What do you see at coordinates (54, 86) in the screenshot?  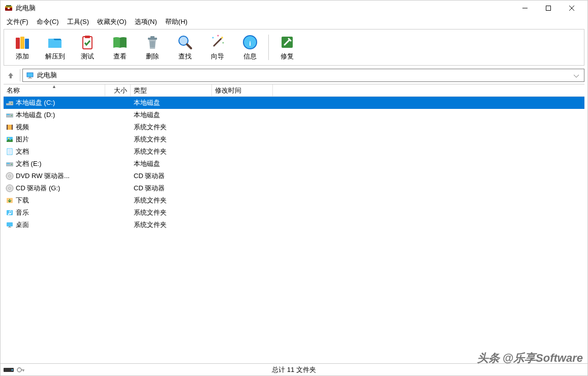 I see `sort-ascending-icon: ▲` at bounding box center [54, 86].